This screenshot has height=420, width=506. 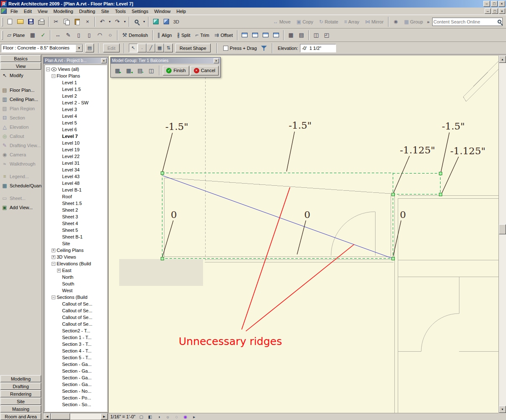 What do you see at coordinates (301, 35) in the screenshot?
I see `design-options-button: ▤` at bounding box center [301, 35].